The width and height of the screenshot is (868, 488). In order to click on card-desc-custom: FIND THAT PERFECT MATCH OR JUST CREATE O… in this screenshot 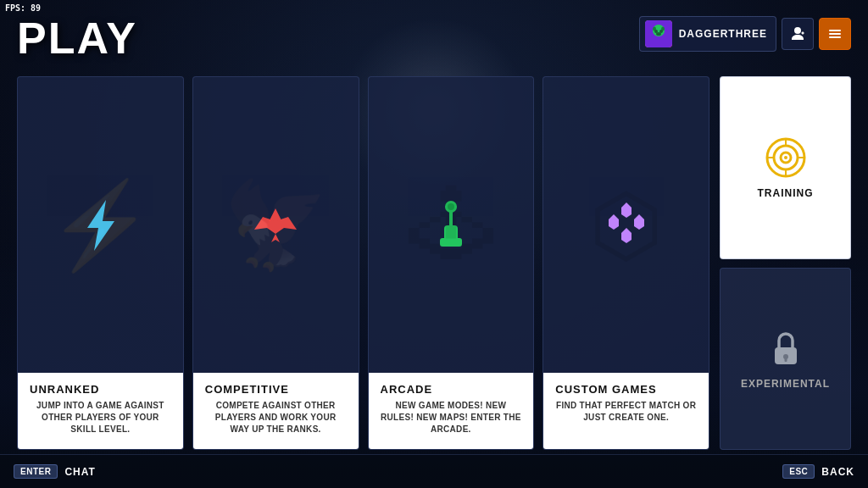, I will do `click(626, 412)`.